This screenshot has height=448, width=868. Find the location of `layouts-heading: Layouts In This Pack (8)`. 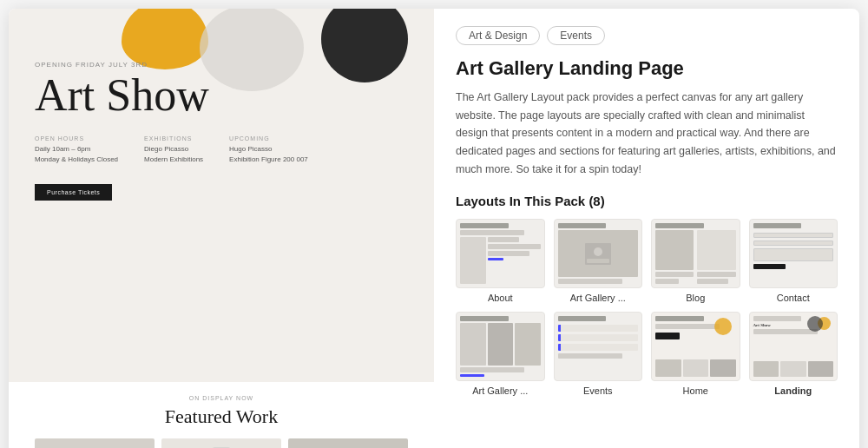

layouts-heading: Layouts In This Pack (8) is located at coordinates (647, 201).